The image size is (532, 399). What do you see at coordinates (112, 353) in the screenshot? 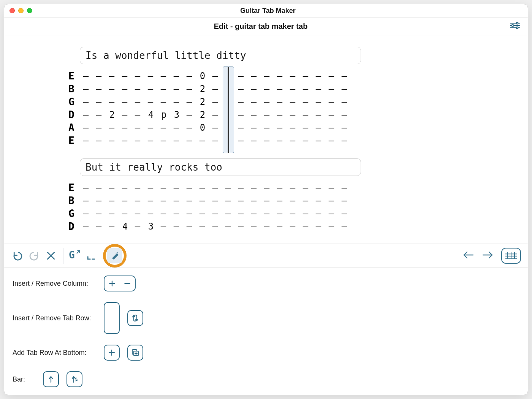
I see `add-row-bottom-button` at bounding box center [112, 353].